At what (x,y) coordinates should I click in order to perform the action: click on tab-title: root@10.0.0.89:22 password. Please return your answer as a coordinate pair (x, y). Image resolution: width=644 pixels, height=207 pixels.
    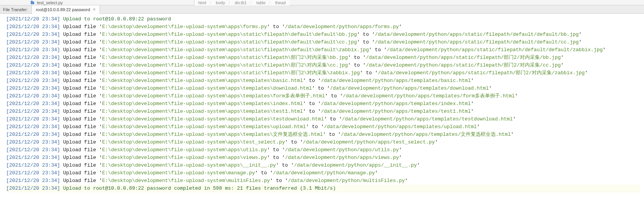
    Looking at the image, I should click on (63, 10).